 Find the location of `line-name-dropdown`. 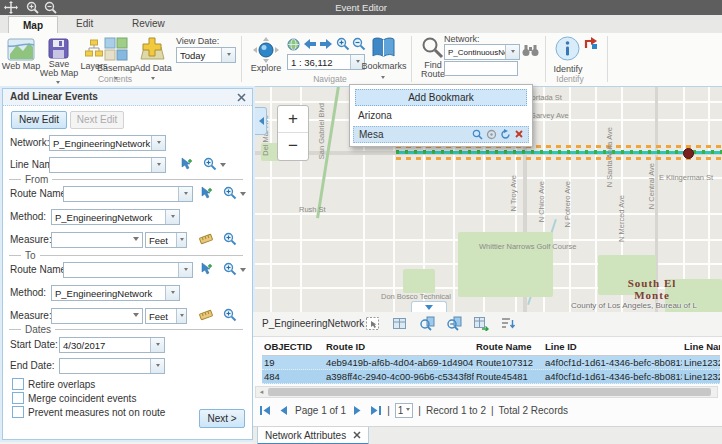

line-name-dropdown is located at coordinates (108, 165).